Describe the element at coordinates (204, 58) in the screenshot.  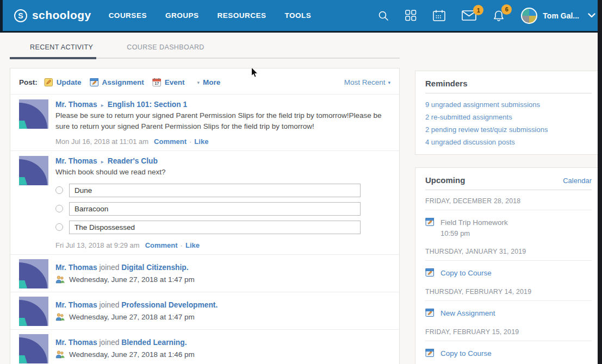
I see `tab-underline` at that location.